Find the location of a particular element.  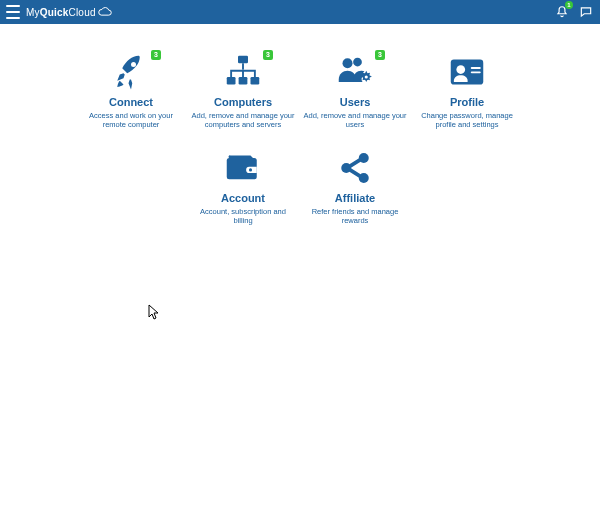

tile-title: Users is located at coordinates (355, 102).